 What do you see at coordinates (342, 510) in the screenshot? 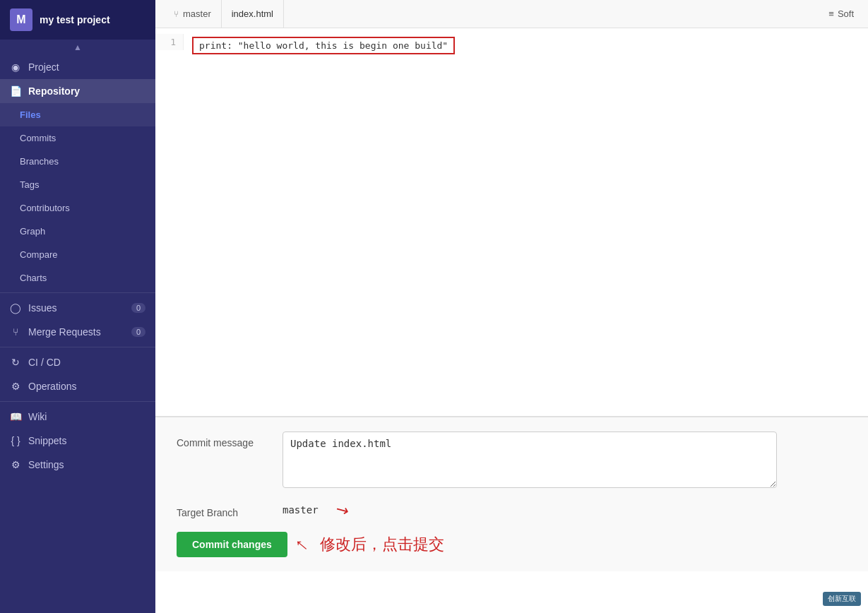
I see `branch-arrow-icon: ↘` at bounding box center [342, 510].